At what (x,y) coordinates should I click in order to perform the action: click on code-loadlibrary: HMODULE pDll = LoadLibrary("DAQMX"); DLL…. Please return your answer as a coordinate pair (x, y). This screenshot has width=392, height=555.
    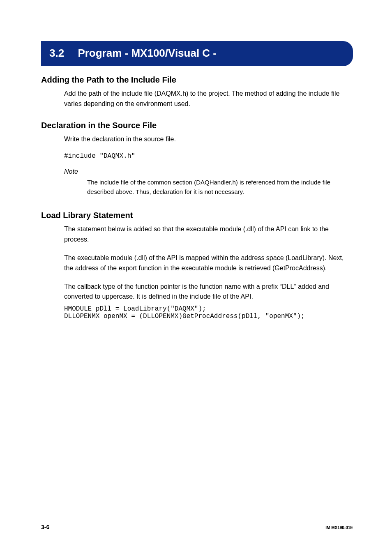
    Looking at the image, I should click on (209, 313).